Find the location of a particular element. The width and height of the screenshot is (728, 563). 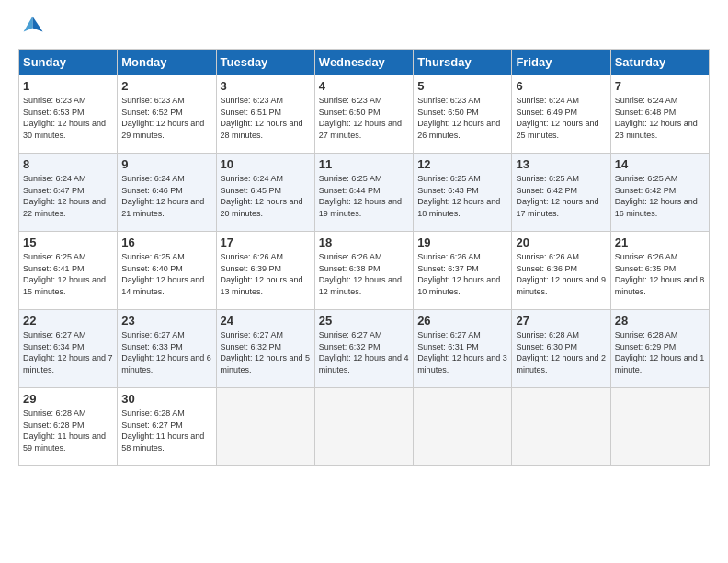

col-wednesday: Wednesday is located at coordinates (364, 63).